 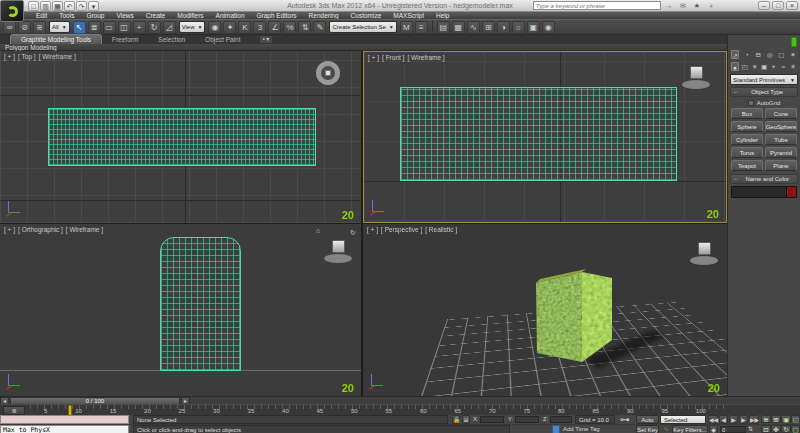 What do you see at coordinates (669, 6) in the screenshot?
I see `search-go-icon: →` at bounding box center [669, 6].